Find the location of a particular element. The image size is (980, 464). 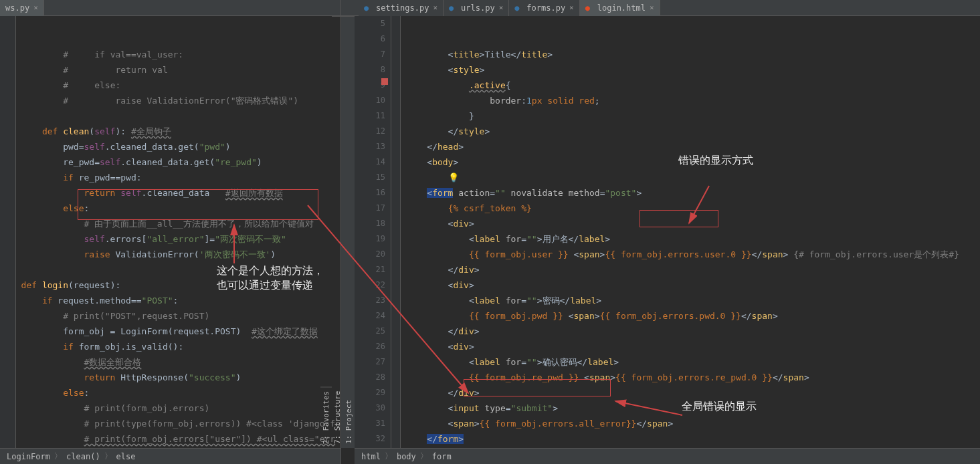

tab-label: ws.py is located at coordinates (17, 8).